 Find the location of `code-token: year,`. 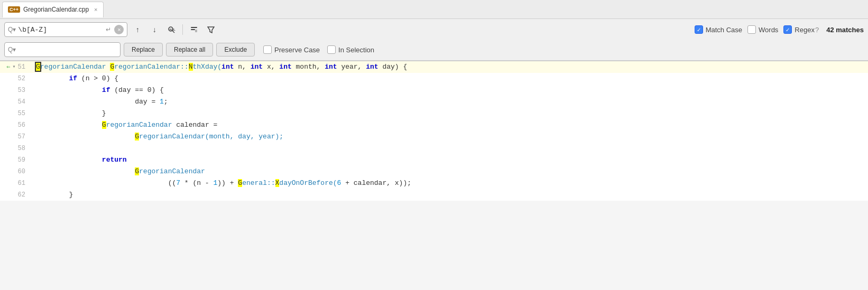

code-token: year, is located at coordinates (352, 67).